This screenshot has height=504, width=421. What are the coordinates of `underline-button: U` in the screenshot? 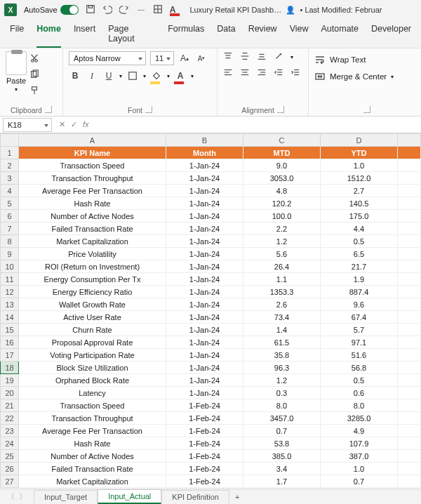 It's located at (109, 76).